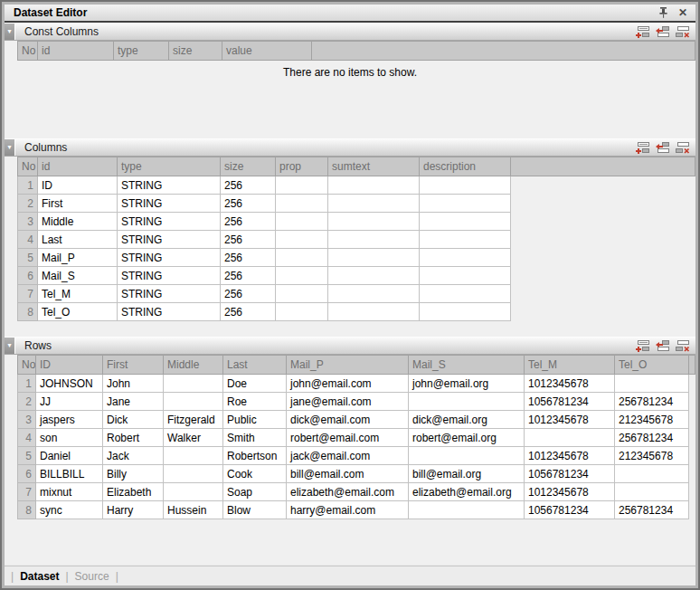  Describe the element at coordinates (467, 474) in the screenshot. I see `data-cell: bill@email.org` at that location.